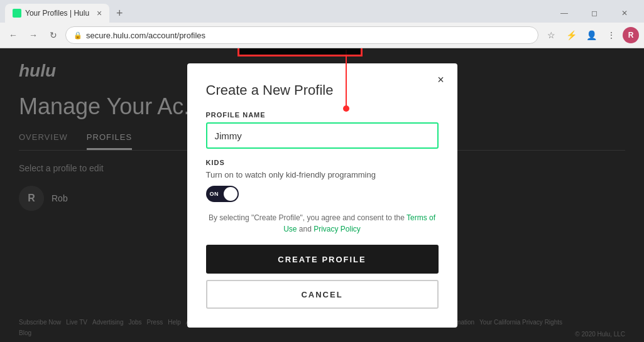 The height and width of the screenshot is (342, 644). I want to click on terms-text: By selecting "Create Profile", you agree…, so click(322, 223).